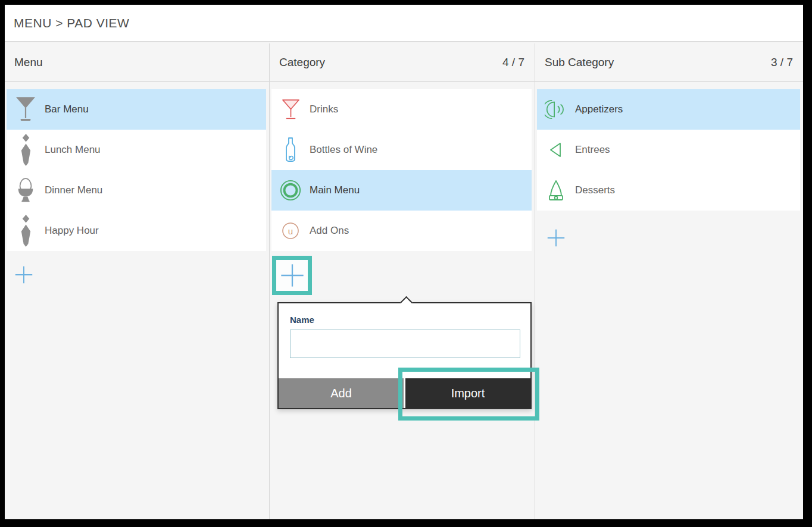 The width and height of the screenshot is (812, 527). What do you see at coordinates (71, 231) in the screenshot?
I see `menu-item-label: Happy Hour` at bounding box center [71, 231].